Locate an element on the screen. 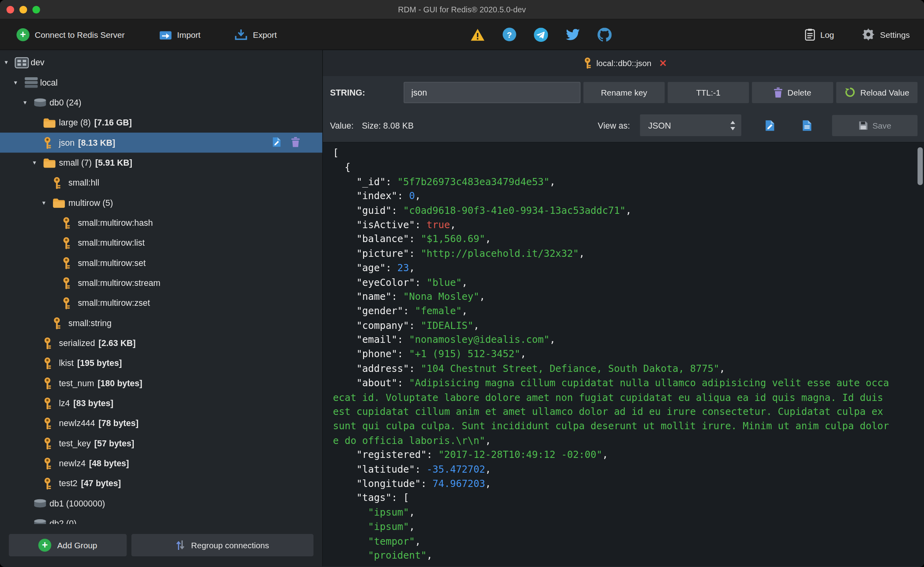 This screenshot has height=567, width=924. tree-item-size: [48 bytes] is located at coordinates (109, 463).